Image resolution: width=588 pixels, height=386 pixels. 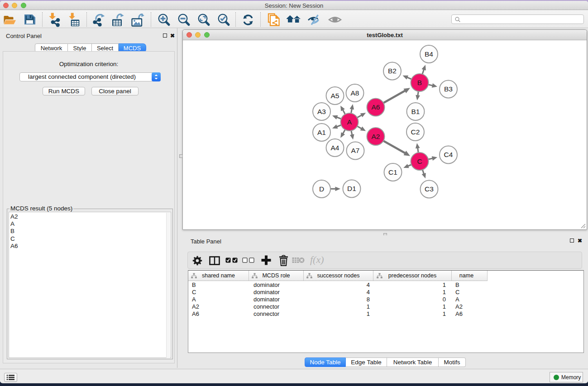 I want to click on svg-text: A5, so click(x=335, y=96).